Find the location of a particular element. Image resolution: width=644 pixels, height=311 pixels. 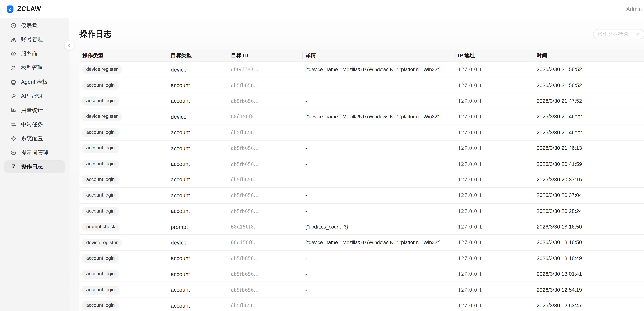

sidebar-item-providers: 服务商 is located at coordinates (34, 54).